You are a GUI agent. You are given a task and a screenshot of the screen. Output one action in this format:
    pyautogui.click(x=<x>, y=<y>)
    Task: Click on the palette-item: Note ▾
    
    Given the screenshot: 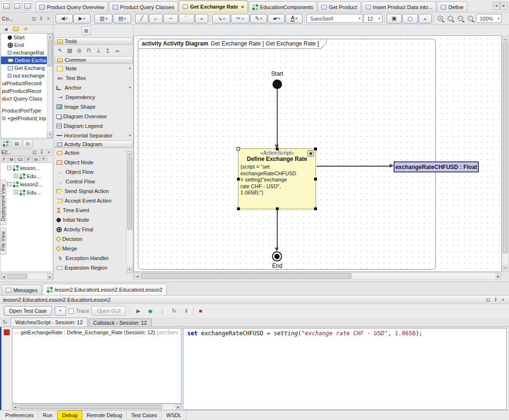 What is the action you would take?
    pyautogui.click(x=94, y=68)
    